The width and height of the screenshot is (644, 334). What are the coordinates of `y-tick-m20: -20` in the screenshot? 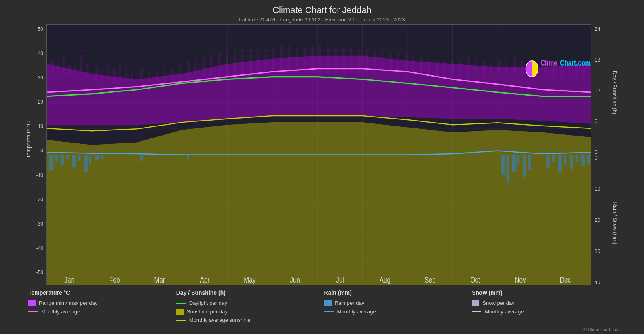 It's located at (34, 200).